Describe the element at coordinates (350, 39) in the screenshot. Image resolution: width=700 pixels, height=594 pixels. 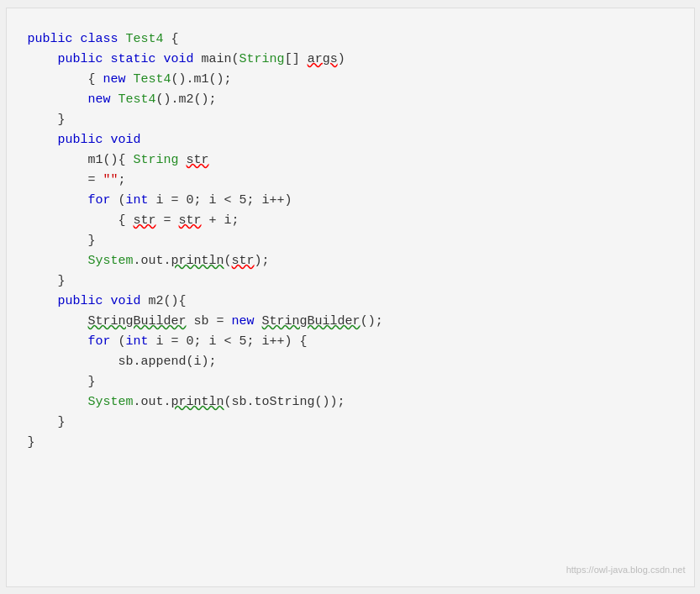
I see `code-line-1: public class Test4 {` at that location.